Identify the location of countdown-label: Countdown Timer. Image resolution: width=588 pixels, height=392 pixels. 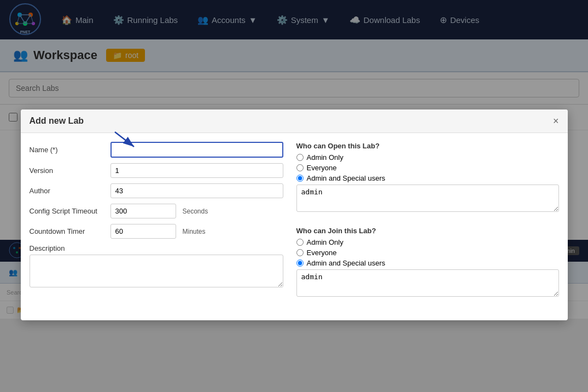
(68, 231).